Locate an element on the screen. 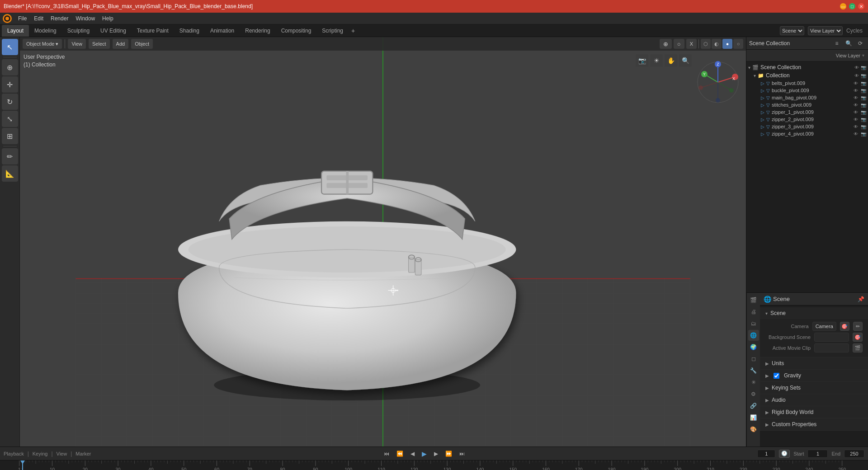 Image resolution: width=868 pixels, height=470 pixels. render-props-button: 🎬 is located at coordinates (754, 300).